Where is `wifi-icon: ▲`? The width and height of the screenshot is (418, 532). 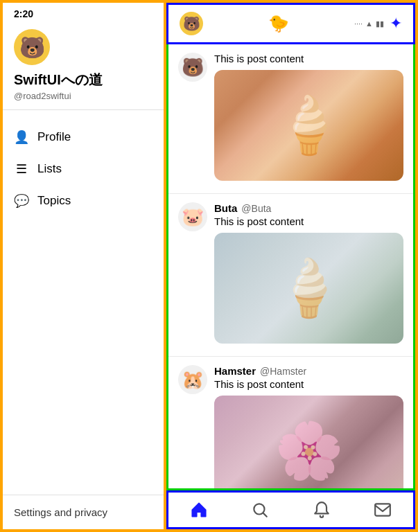 wifi-icon: ▲ is located at coordinates (369, 24).